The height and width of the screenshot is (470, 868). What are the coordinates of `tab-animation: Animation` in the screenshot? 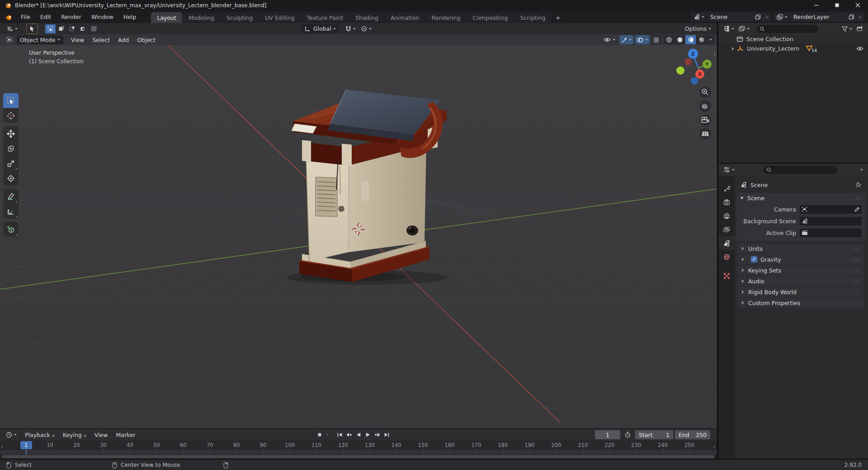 It's located at (405, 18).